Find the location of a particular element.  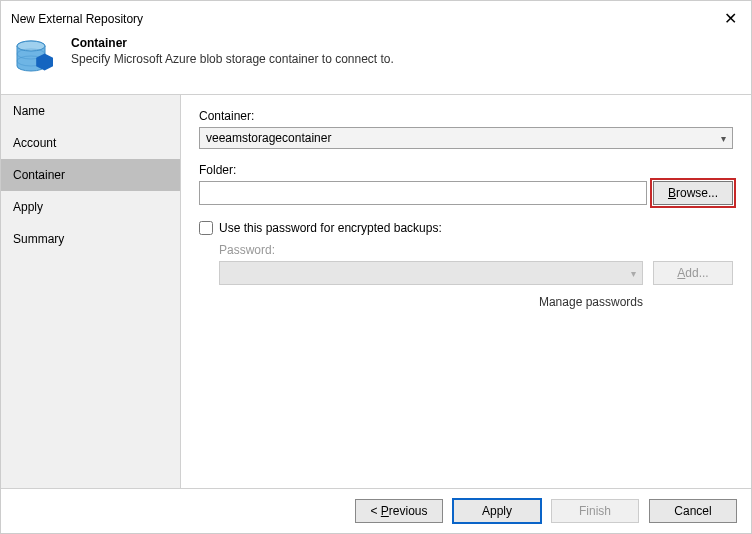

sidebar-item-name: Name is located at coordinates (90, 111).